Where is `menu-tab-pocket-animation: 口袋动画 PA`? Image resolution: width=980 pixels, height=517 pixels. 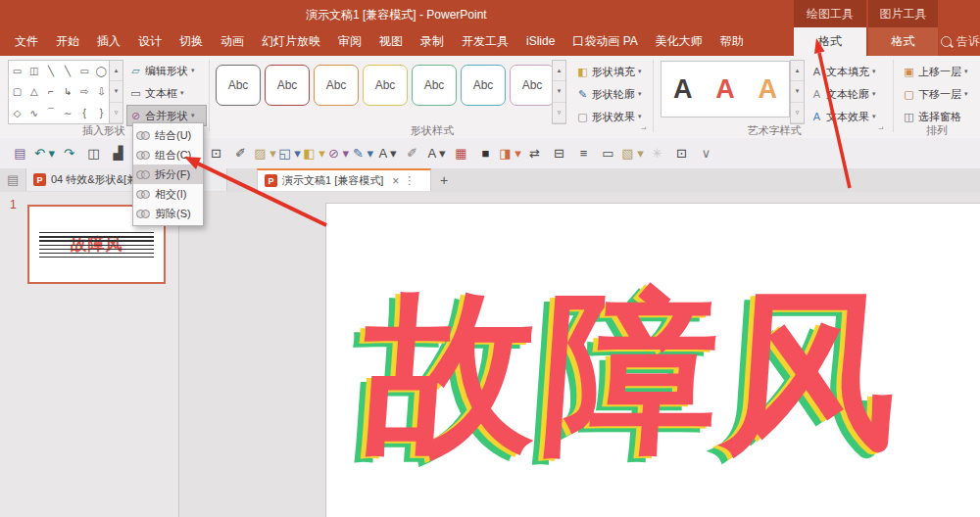 menu-tab-pocket-animation: 口袋动画 PA is located at coordinates (605, 41).